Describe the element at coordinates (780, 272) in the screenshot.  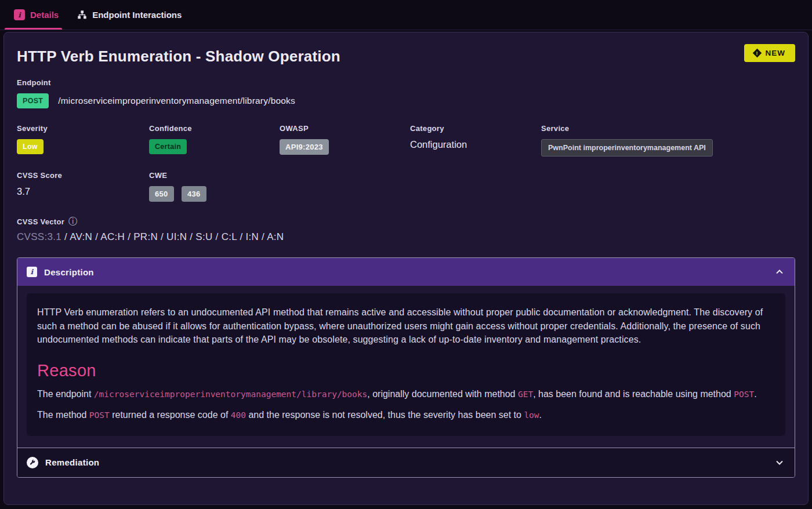
I see `chevron-up-icon` at that location.